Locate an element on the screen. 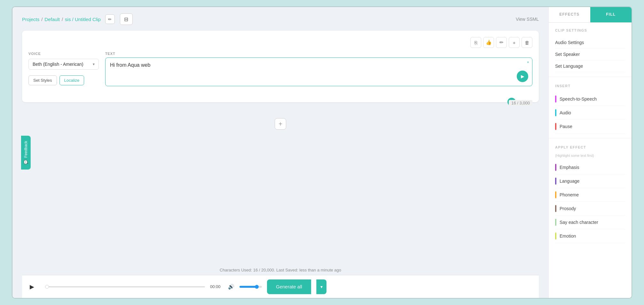 The image size is (644, 305). folder-icon: ⊟ is located at coordinates (126, 19).